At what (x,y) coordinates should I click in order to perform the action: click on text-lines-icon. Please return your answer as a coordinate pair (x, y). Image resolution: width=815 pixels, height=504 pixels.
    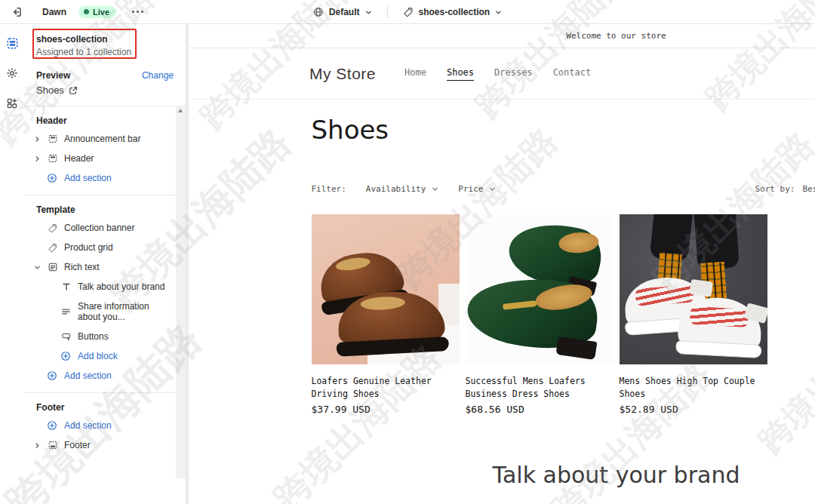
    Looking at the image, I should click on (66, 312).